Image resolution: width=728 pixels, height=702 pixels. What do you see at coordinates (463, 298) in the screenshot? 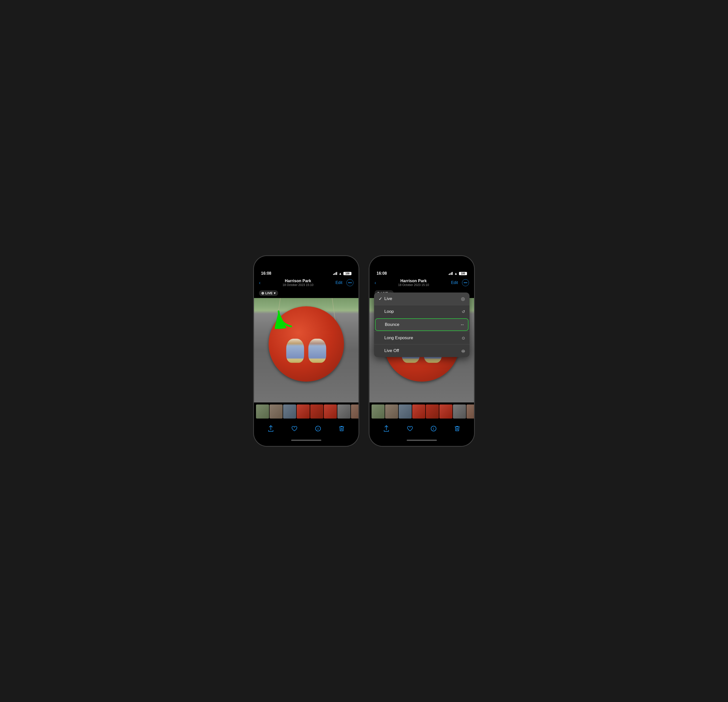
I see `live-mode-icon: ◎` at bounding box center [463, 298].